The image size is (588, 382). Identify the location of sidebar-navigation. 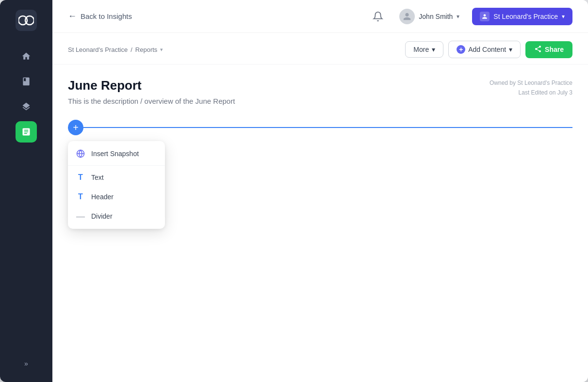
(26, 203).